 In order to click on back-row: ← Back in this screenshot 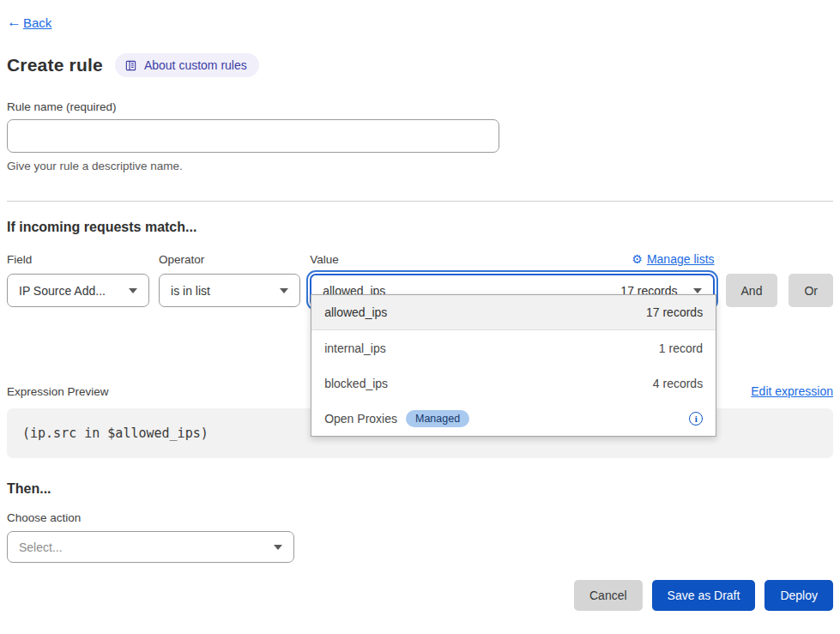, I will do `click(420, 22)`.